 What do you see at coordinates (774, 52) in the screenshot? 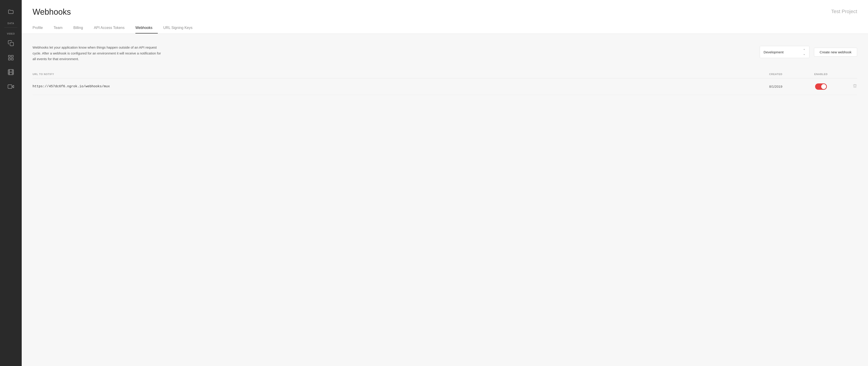
I see `environment-dropdown-value: Development` at bounding box center [774, 52].